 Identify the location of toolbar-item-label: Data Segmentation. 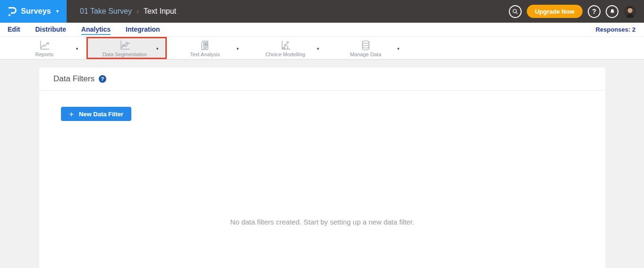
(125, 54).